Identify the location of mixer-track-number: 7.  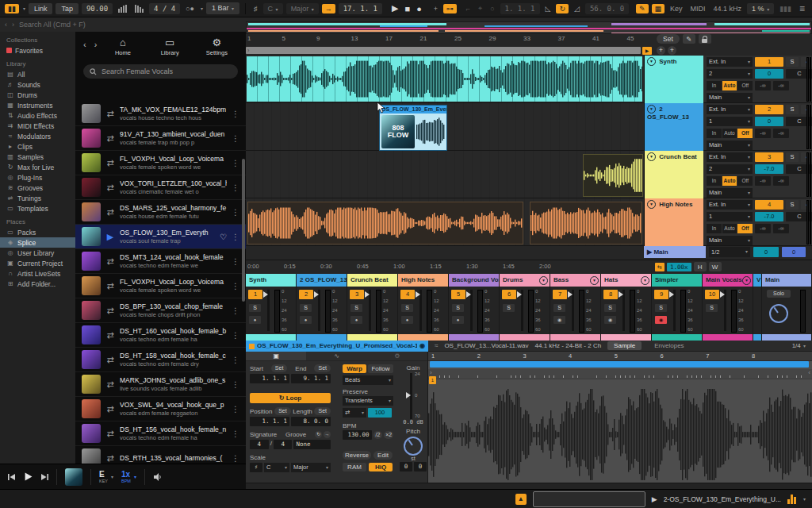
(560, 294).